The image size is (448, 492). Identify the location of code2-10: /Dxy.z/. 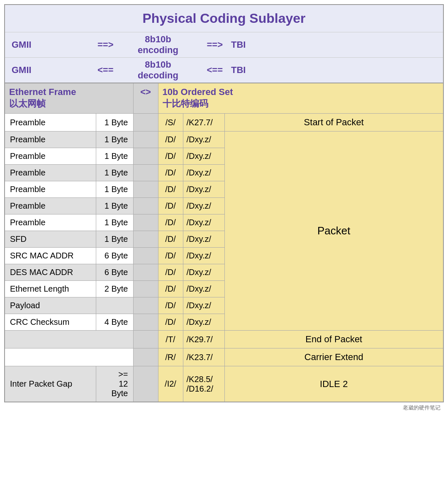
(204, 289).